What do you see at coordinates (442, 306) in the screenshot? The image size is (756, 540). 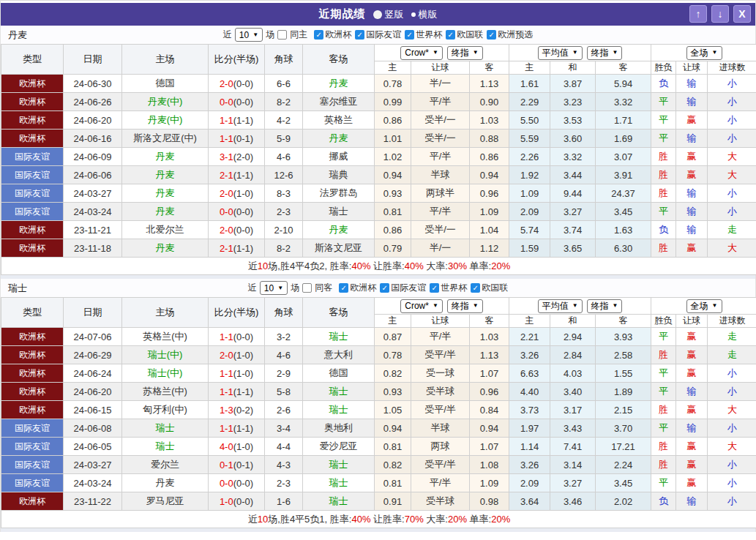 I see `bookmaker-odds-group: Crow*▼ 终指▼` at bounding box center [442, 306].